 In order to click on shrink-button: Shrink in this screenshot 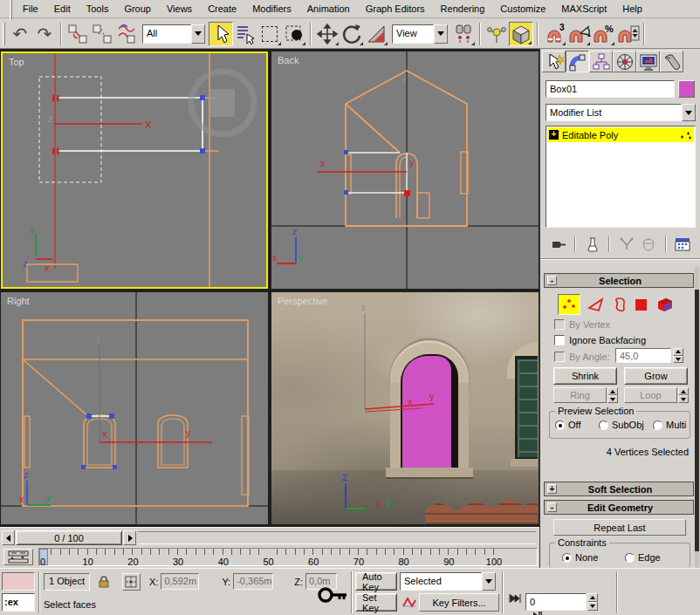, I will do `click(585, 376)`.